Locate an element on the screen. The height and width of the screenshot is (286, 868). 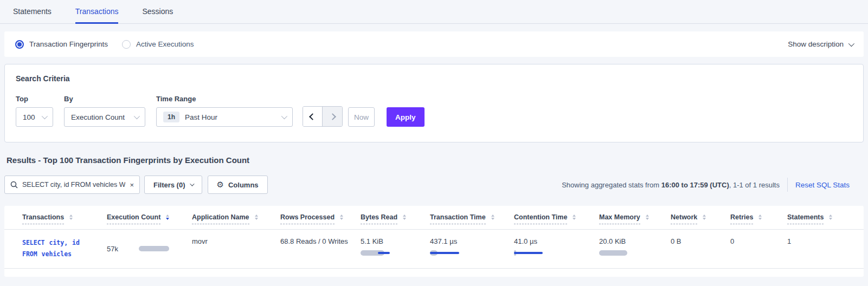
bar-gray is located at coordinates (154, 249).